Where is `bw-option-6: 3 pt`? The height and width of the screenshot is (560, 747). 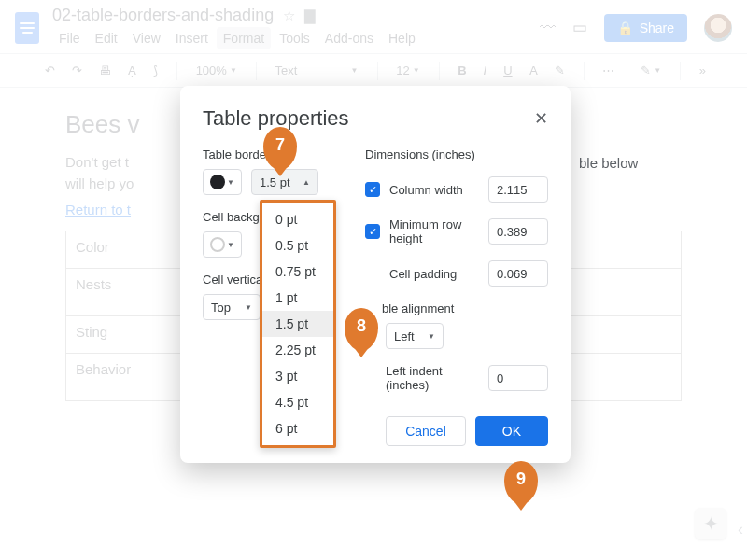
bw-option-6: 3 pt is located at coordinates (298, 376).